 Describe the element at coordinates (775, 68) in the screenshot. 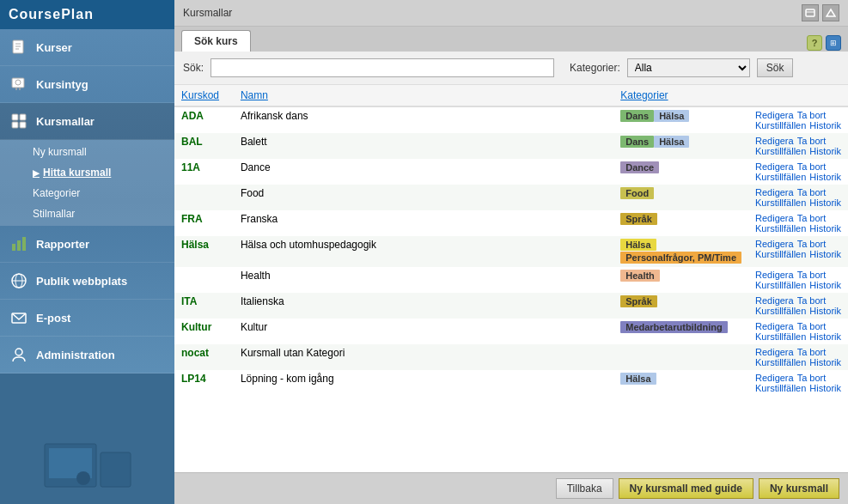

I see `search-button: Sök` at that location.